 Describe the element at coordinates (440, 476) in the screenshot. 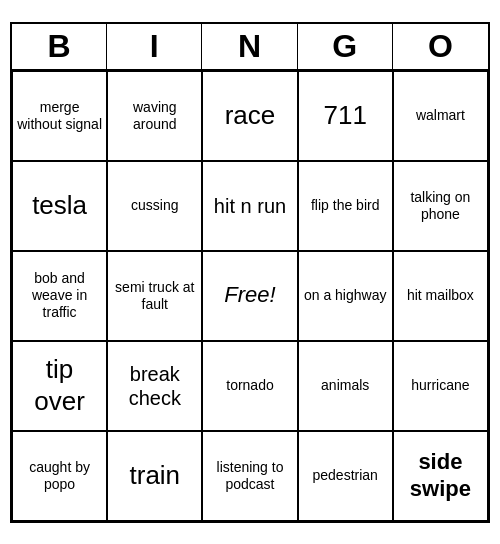

I see `bingo-cell-24: side swipe` at that location.